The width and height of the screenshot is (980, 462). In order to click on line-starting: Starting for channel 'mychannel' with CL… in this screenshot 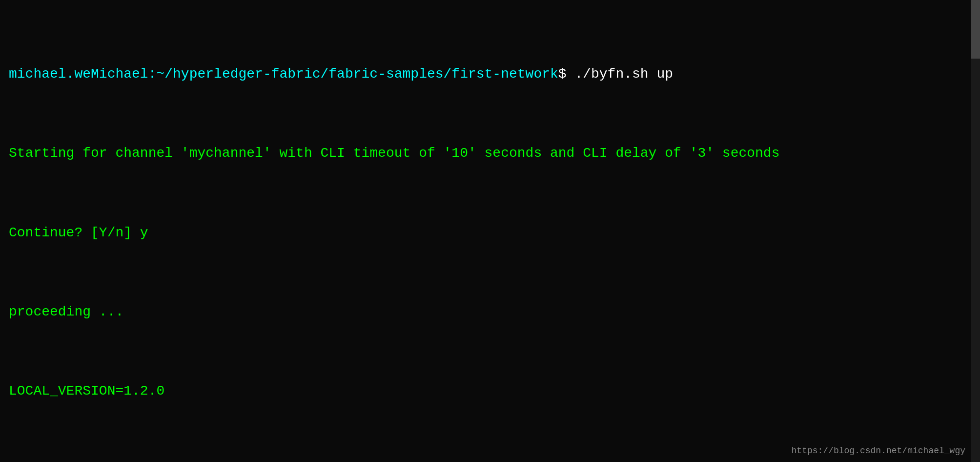, I will do `click(394, 153)`.